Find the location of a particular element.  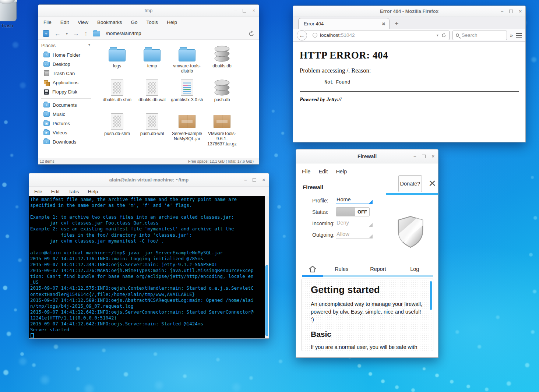

sidebar-item-desktop: ▭ Desktop is located at coordinates (66, 64).